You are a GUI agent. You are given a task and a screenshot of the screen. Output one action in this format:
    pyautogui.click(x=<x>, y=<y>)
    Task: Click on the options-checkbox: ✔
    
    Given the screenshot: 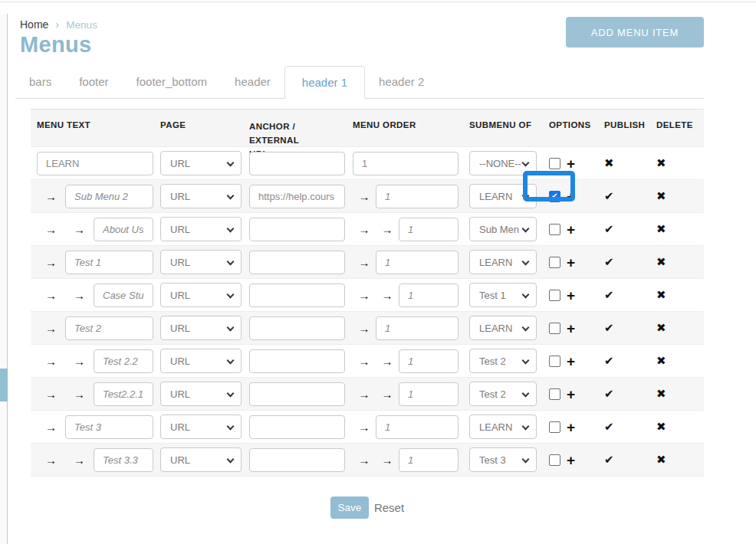 What is the action you would take?
    pyautogui.click(x=555, y=196)
    